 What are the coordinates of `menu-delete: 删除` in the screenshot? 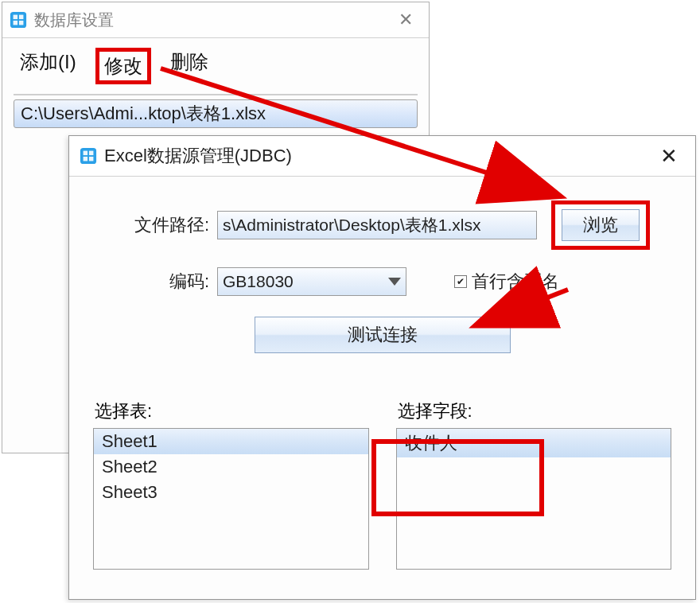 It's located at (189, 62).